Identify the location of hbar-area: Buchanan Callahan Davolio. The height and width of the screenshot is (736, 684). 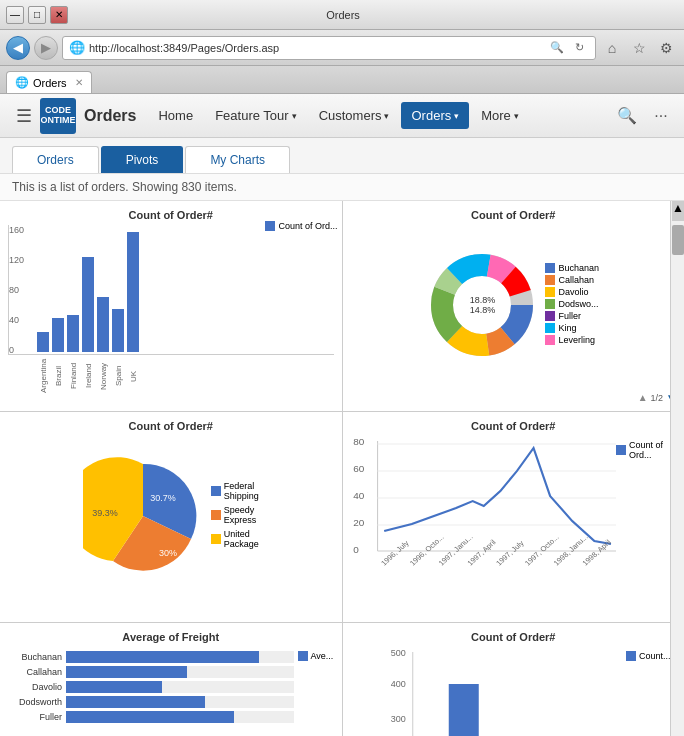
(151, 688).